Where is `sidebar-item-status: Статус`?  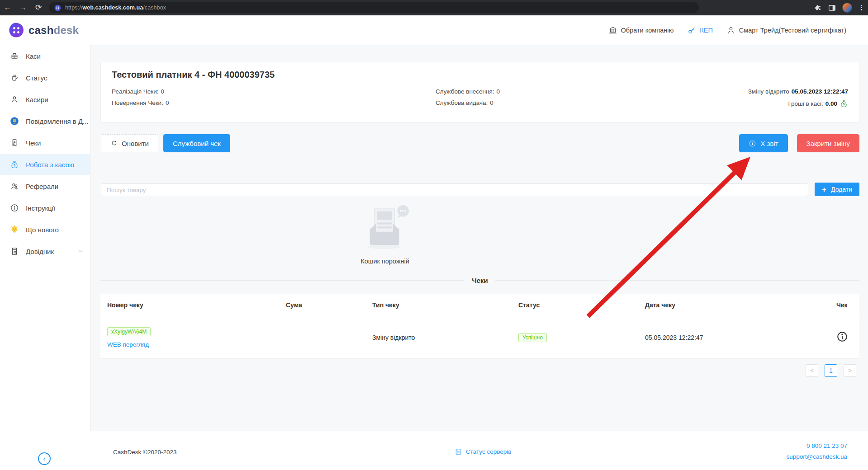
sidebar-item-status: Статус is located at coordinates (45, 78).